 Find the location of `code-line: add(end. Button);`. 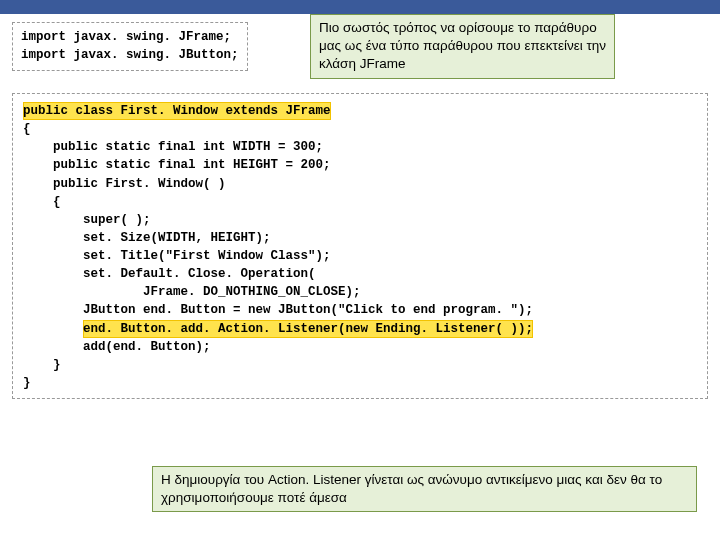

code-line: add(end. Button); is located at coordinates (360, 347).